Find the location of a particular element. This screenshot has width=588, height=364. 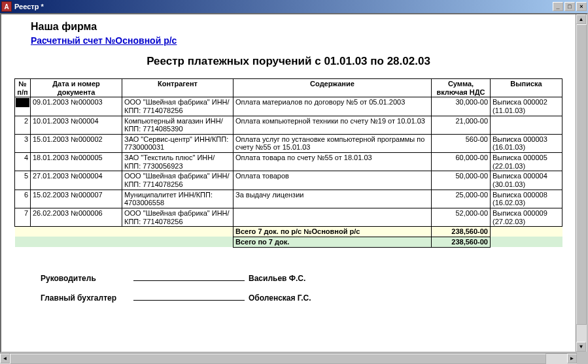

signature-row: Руководитель Васильев Ф.С. is located at coordinates (302, 278).